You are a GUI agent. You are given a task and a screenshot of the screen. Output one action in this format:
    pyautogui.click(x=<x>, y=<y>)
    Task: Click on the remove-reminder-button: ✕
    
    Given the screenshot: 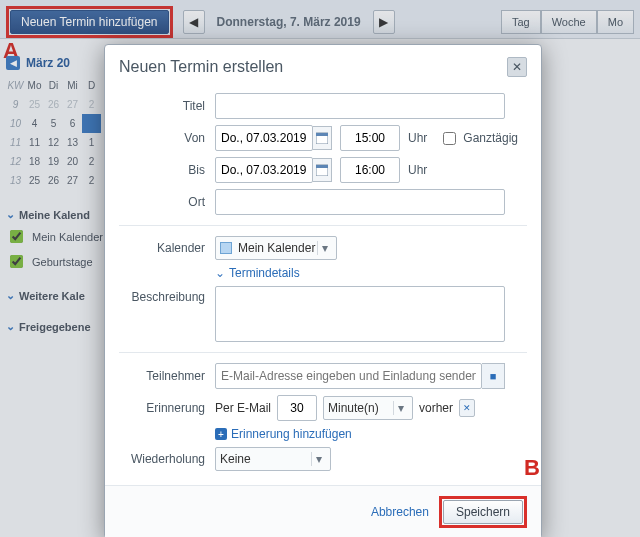 What is the action you would take?
    pyautogui.click(x=467, y=408)
    